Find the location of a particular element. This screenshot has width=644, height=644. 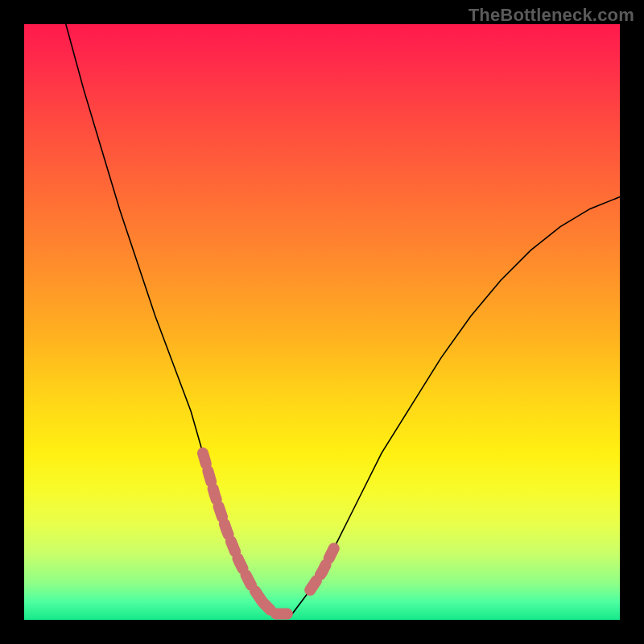

valley-left-threshold is located at coordinates (233, 528).